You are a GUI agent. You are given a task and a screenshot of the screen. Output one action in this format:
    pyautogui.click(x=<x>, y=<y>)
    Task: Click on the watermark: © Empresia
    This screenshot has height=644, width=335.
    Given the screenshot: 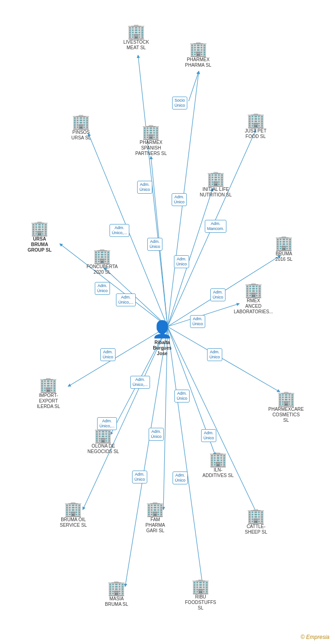 What is the action you would take?
    pyautogui.click(x=315, y=637)
    